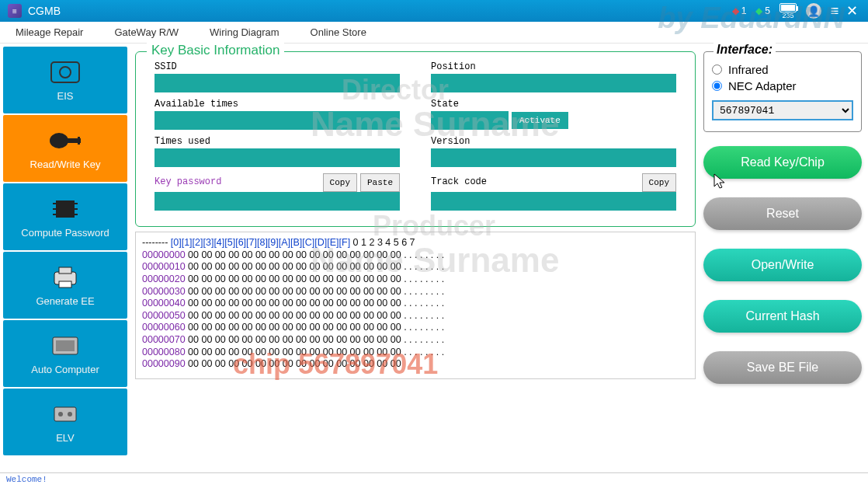 The image size is (868, 488). I want to click on gem-red-icon: ◆, so click(736, 11).